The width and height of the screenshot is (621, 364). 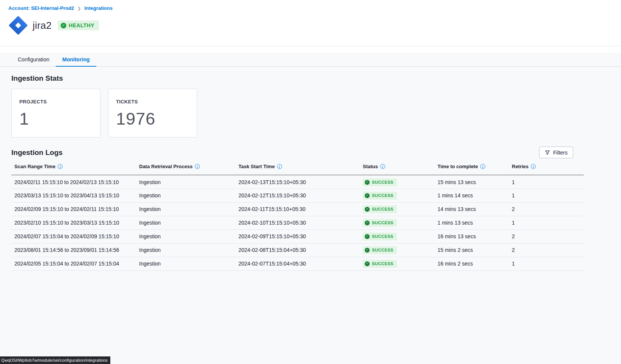 I want to click on column-label: Status, so click(x=370, y=167).